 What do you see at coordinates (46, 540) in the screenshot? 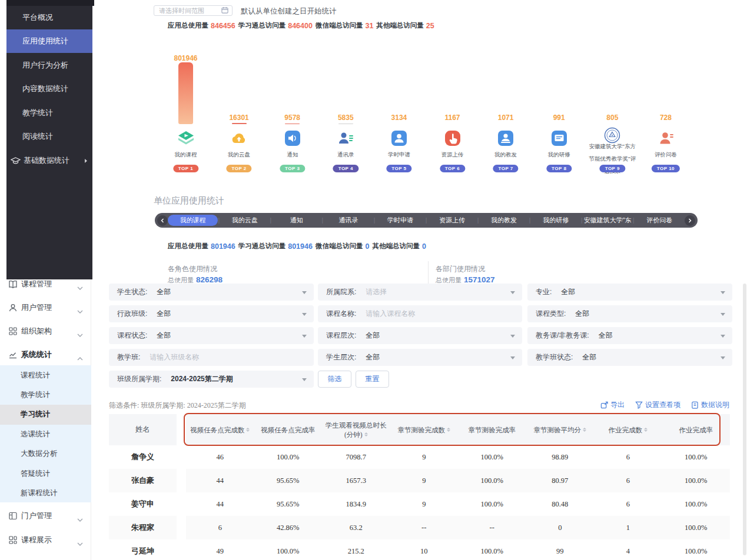
I see `sidebar-item-6: 课程展示` at bounding box center [46, 540].